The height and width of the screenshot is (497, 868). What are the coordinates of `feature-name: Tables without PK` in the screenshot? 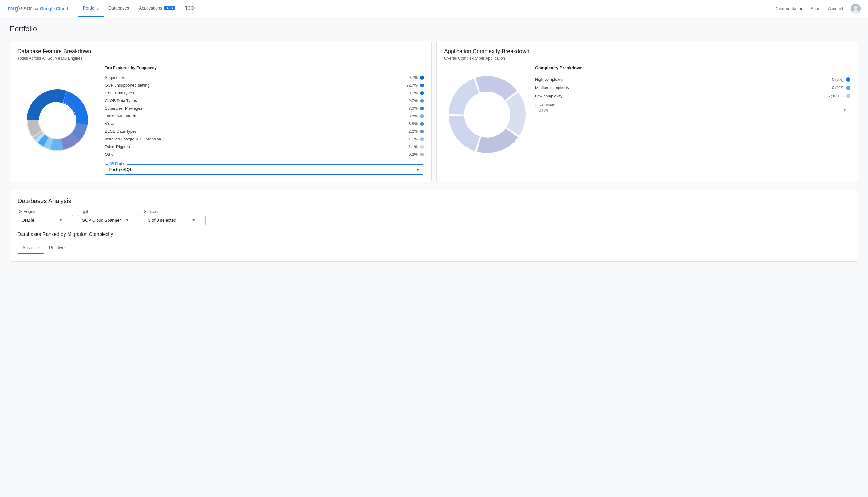 It's located at (257, 116).